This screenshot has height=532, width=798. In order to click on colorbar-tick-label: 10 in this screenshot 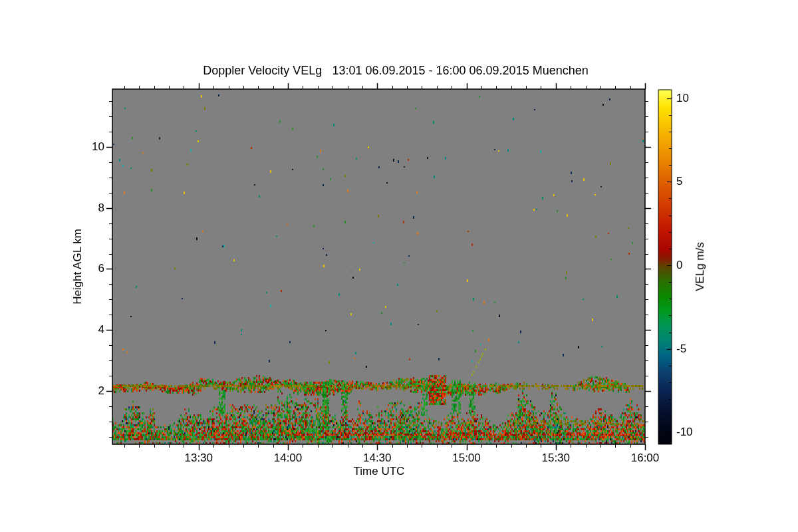, I will do `click(682, 98)`.